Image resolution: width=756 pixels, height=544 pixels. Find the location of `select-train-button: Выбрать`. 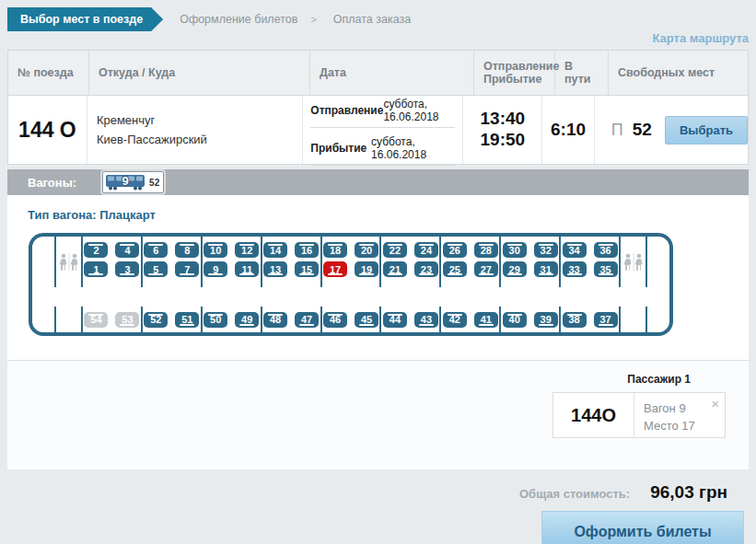

select-train-button: Выбрать is located at coordinates (706, 131).